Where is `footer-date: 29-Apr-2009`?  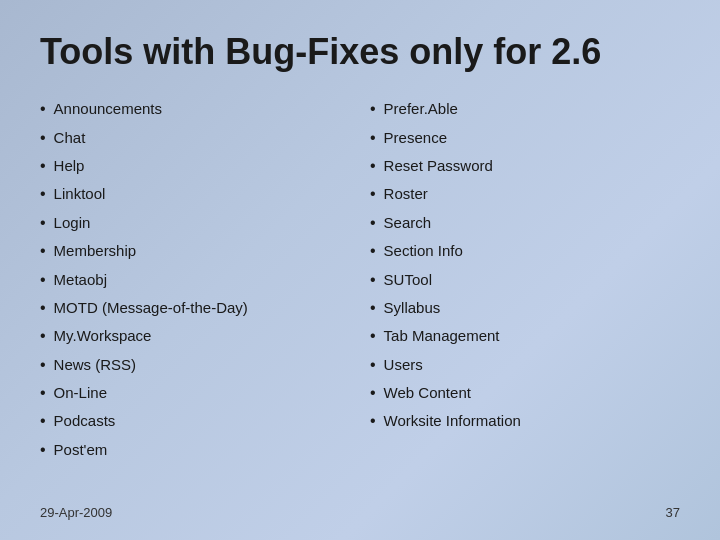
footer-date: 29-Apr-2009 is located at coordinates (76, 512).